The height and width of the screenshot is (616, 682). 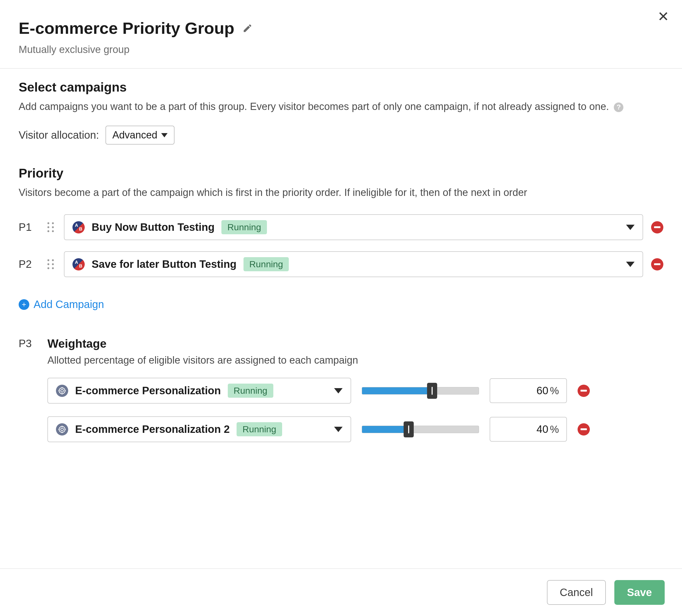 What do you see at coordinates (341, 135) in the screenshot?
I see `visitor-allocation-row: Visitor allocation: Advanced` at bounding box center [341, 135].